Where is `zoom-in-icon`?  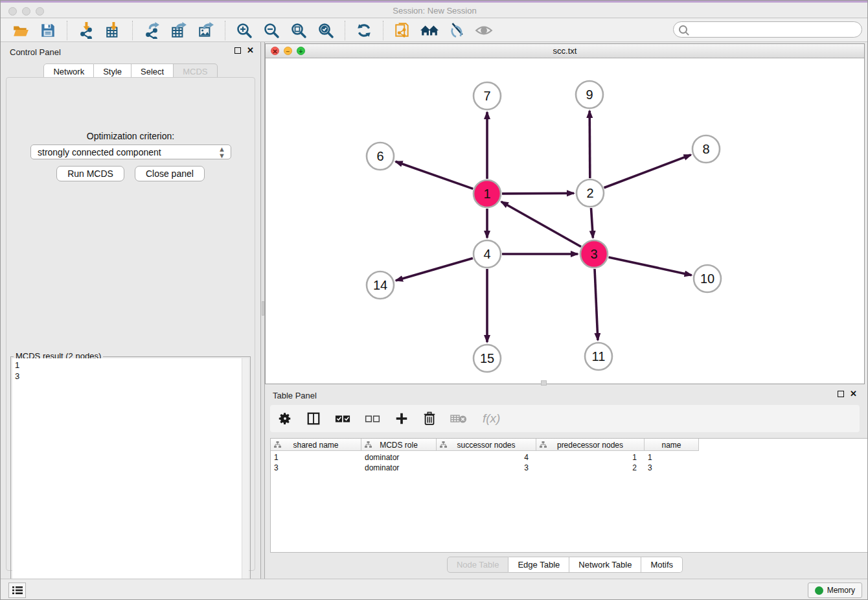 zoom-in-icon is located at coordinates (244, 30).